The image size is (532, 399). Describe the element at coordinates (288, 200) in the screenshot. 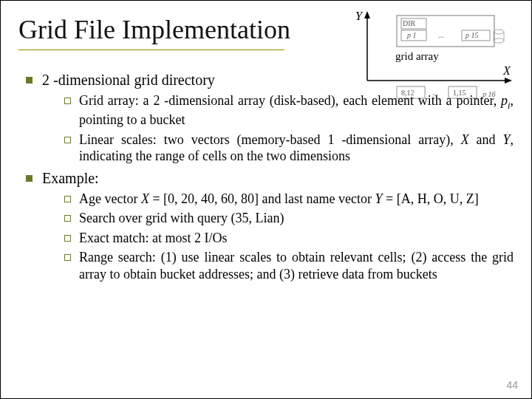

I see `list-item: Age vector X = [0, 20, 40, 60, 80] and l…` at that location.